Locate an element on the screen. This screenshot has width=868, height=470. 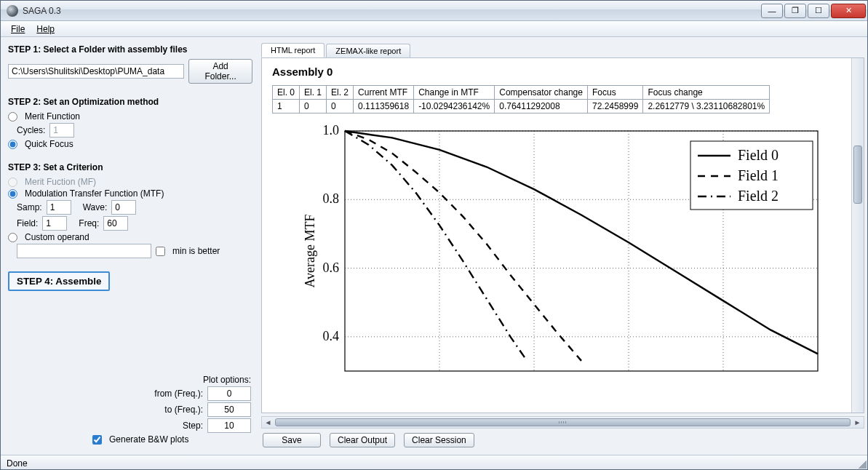
freq-label: Freq: is located at coordinates (89, 223).